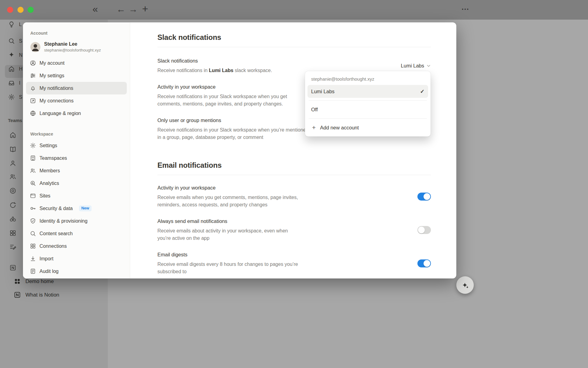  What do you see at coordinates (56, 88) in the screenshot?
I see `sidebar-item-label: My notifications` at bounding box center [56, 88].